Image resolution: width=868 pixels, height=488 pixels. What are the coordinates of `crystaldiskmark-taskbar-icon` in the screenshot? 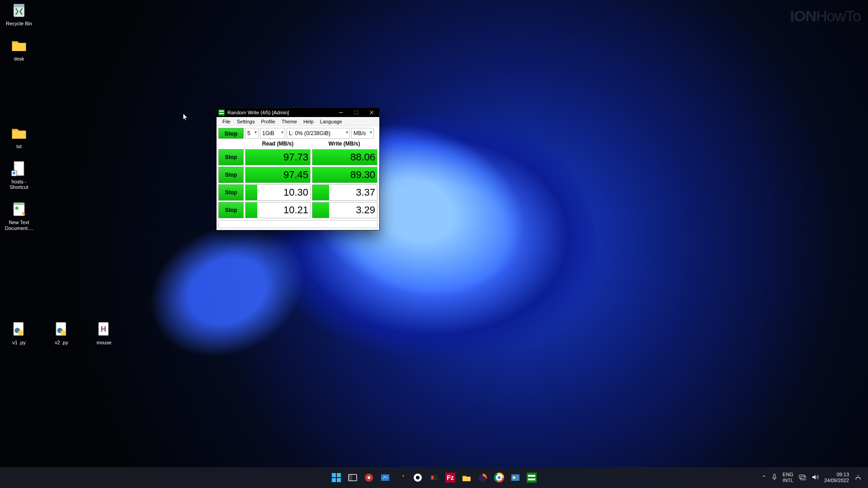 It's located at (532, 478).